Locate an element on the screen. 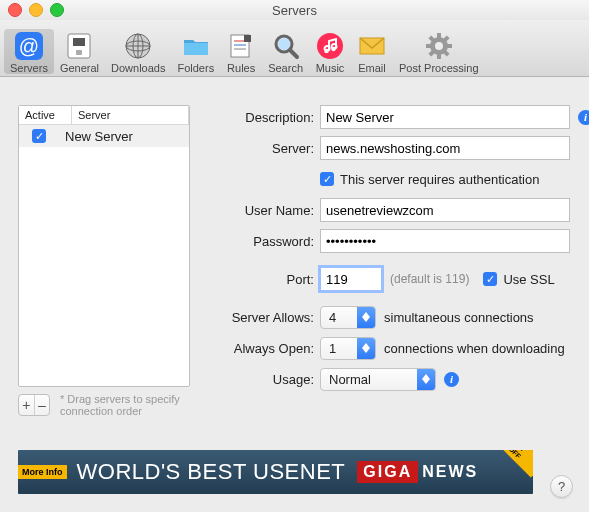 This screenshot has width=589, height=512. label-always-open: Always Open: is located at coordinates (269, 348).